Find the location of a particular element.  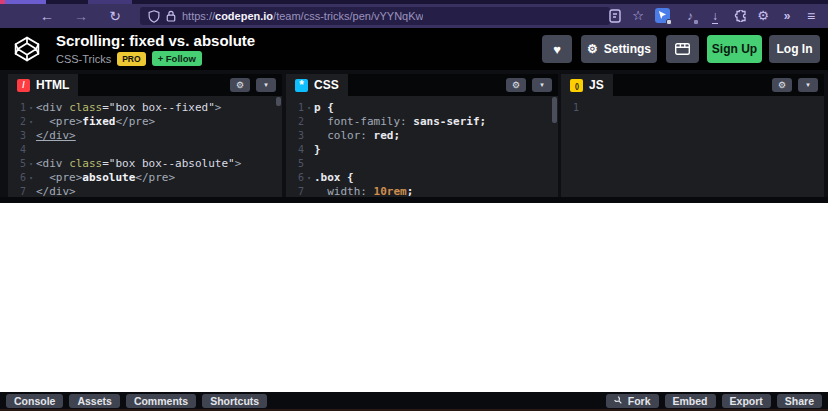

back-icon: ← is located at coordinates (47, 16).